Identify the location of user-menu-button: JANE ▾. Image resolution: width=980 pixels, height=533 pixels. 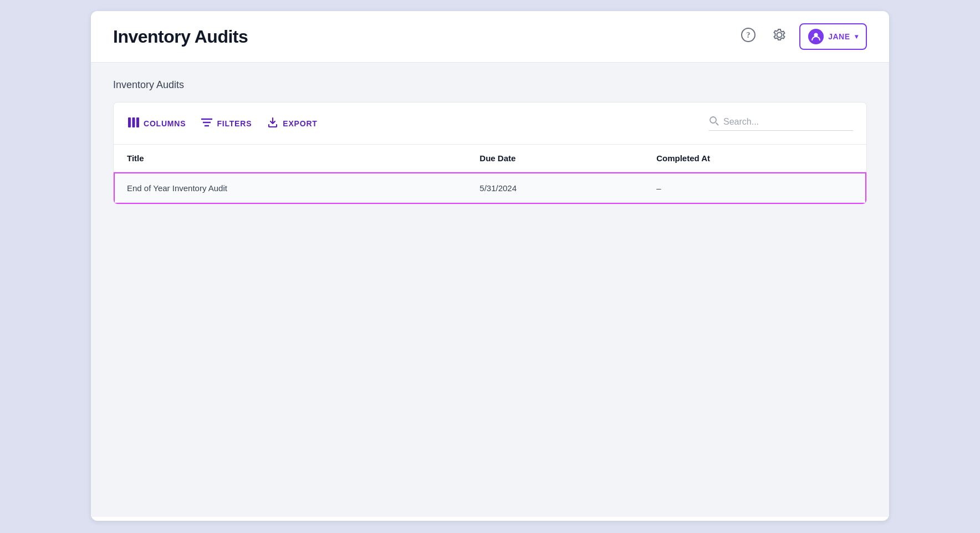
(833, 37).